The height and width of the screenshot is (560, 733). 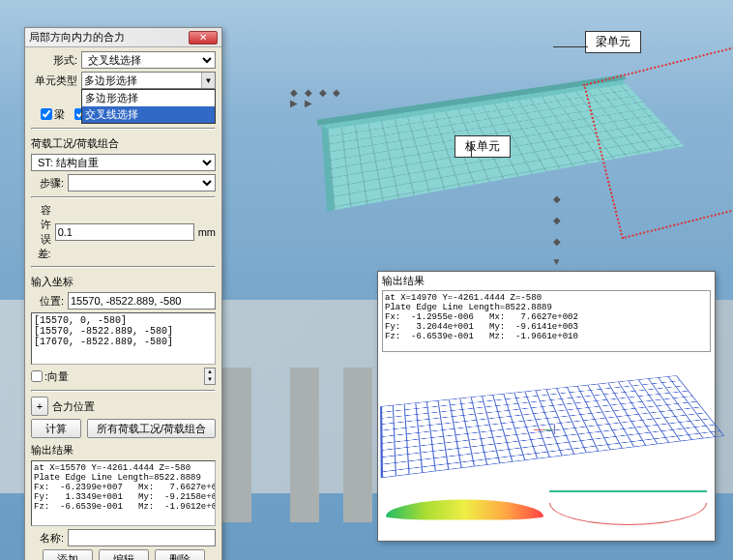 I want to click on all-loadcases-button: 所有荷载工况/荷载组合, so click(x=151, y=428).